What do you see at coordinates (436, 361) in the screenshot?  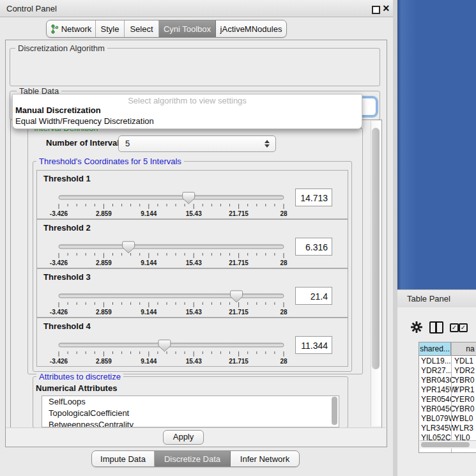 I see `cell-shared-name: YDL19...` at bounding box center [436, 361].